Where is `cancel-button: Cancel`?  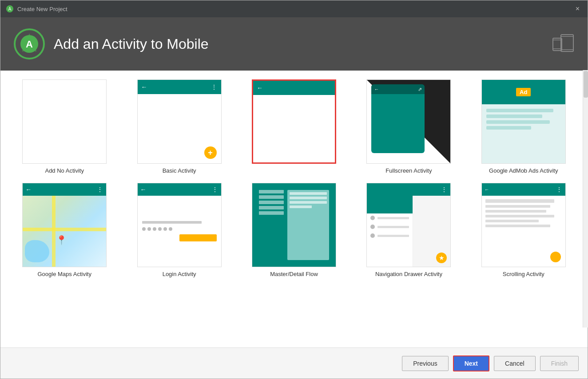
cancel-button: Cancel is located at coordinates (515, 363).